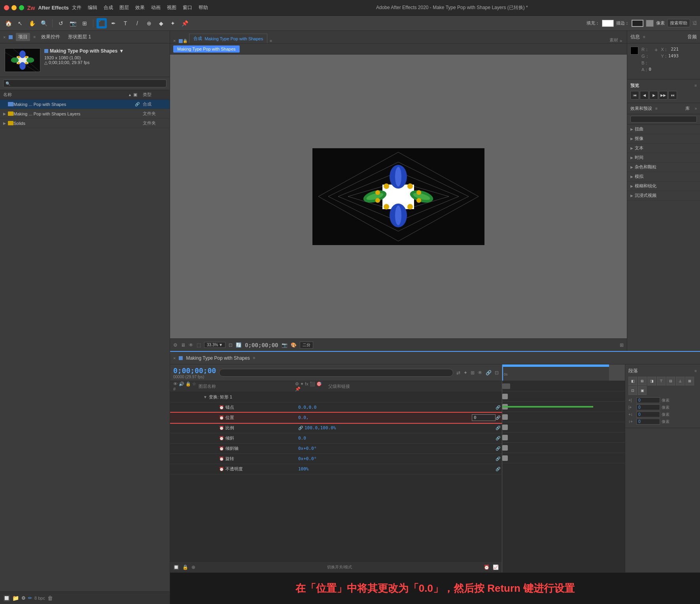 The image size is (700, 604). Describe the element at coordinates (644, 37) in the screenshot. I see `info-menu: ≡` at that location.